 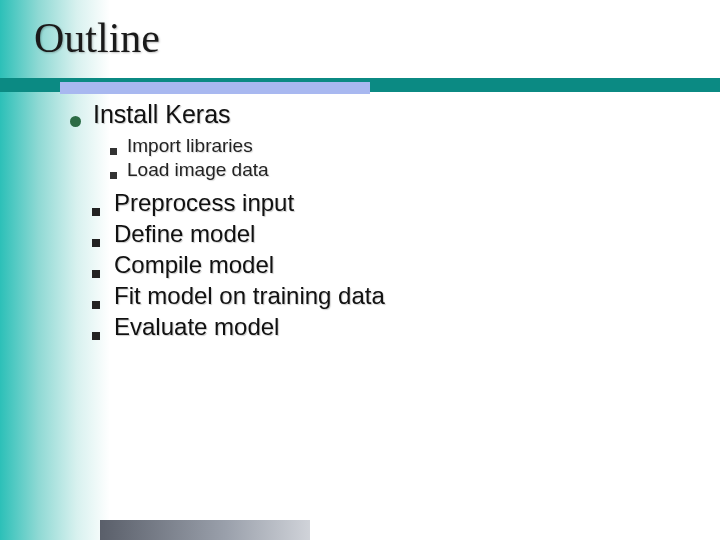 What do you see at coordinates (406, 327) in the screenshot?
I see `step-item: Evaluate model` at bounding box center [406, 327].